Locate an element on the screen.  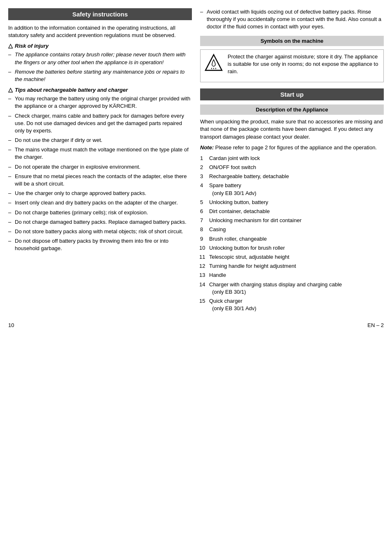
list-item: Remove the batteries before starting any… is located at coordinates (100, 76).